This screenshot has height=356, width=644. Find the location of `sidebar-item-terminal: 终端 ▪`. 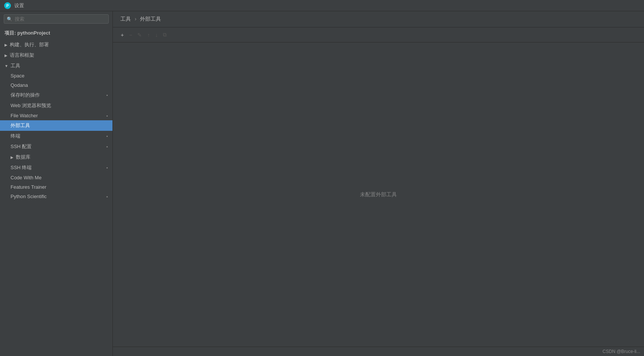

sidebar-item-terminal: 终端 ▪ is located at coordinates (56, 136).